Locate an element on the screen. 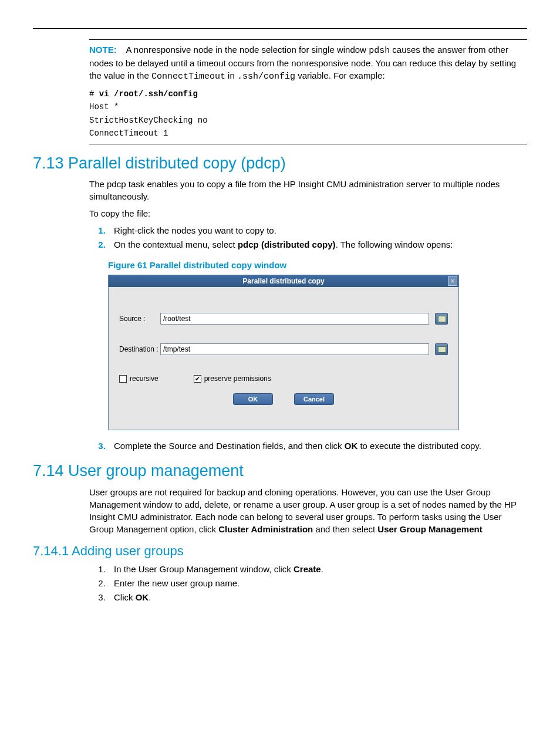 The image size is (560, 746). close-icon: × is located at coordinates (453, 281).